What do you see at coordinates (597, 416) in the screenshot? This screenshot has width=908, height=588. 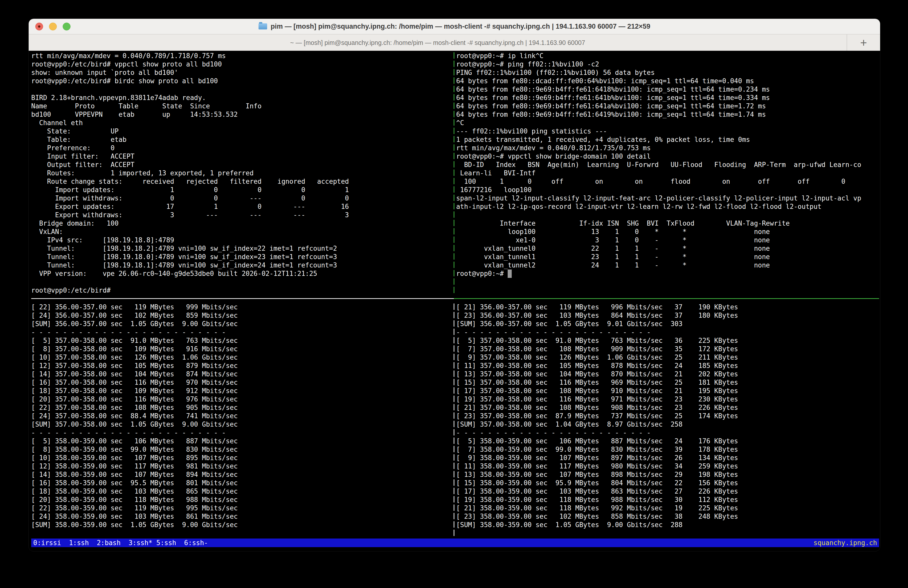 I see `pane-bottom-right: [ 21] 356.00-357.00 sec 119 MBytes 996 M…` at bounding box center [597, 416].